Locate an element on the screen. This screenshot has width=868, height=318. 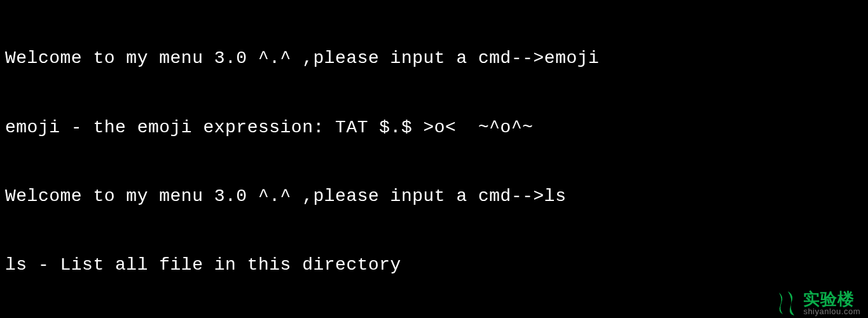
watermark: 实验楼 shiyanlou.com is located at coordinates (817, 303).